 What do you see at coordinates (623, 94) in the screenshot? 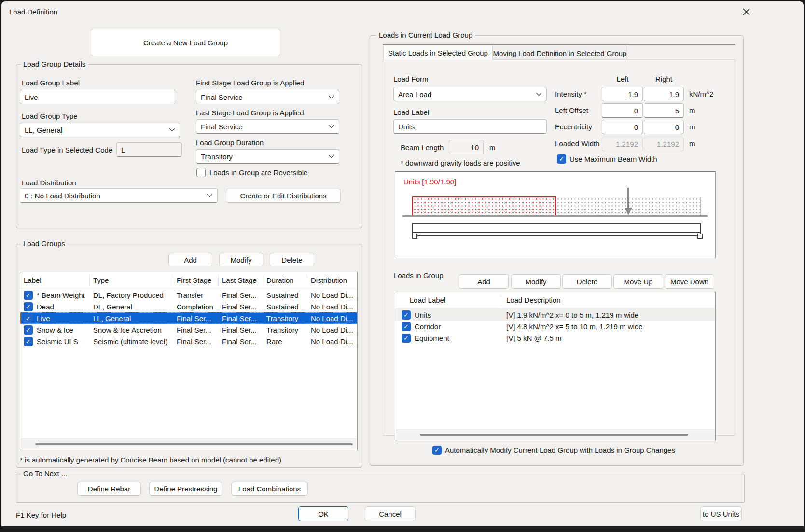
I see `intensity-left-input: 1.9` at bounding box center [623, 94].